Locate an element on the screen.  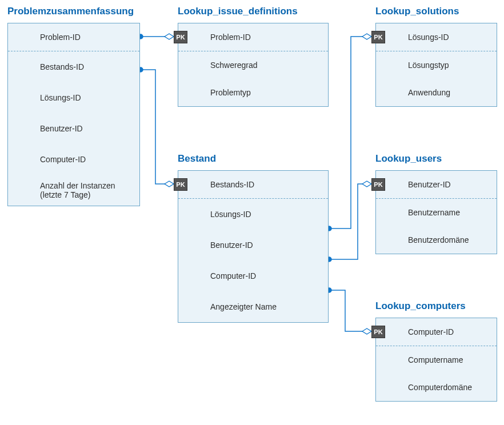
table-title-lookup-solutions: Lookup_solutions is located at coordinates (417, 11).